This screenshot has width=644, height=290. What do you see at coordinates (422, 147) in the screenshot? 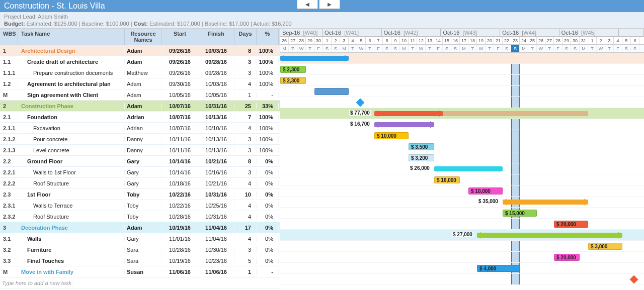
I see `task-bar: $ 3,500` at bounding box center [422, 147].